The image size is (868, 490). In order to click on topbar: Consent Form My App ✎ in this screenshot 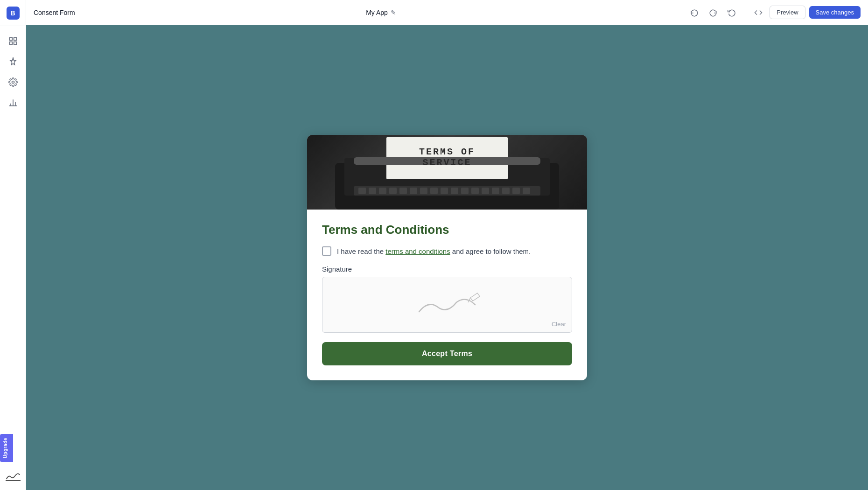, I will do `click(447, 13)`.